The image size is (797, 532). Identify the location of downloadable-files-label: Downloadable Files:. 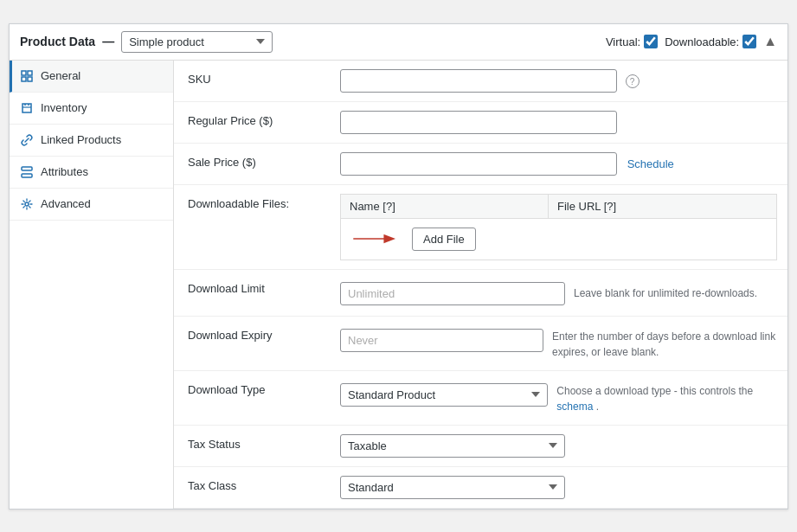
(252, 227).